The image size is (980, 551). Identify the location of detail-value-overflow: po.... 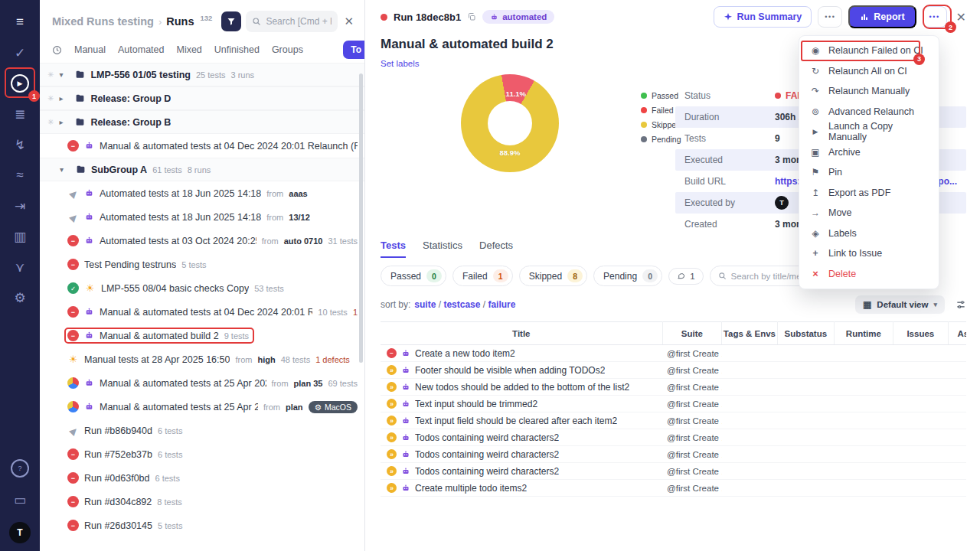
(948, 181).